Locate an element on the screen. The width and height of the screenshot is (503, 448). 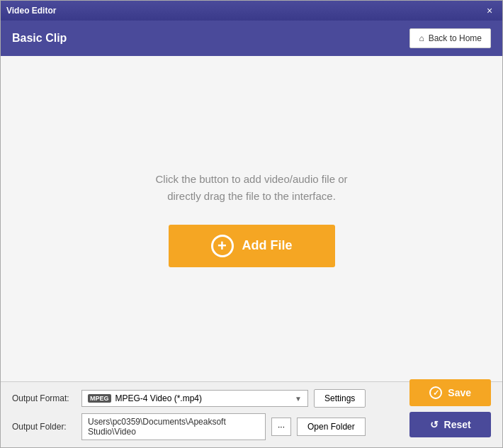
close-button: × is located at coordinates (490, 11).